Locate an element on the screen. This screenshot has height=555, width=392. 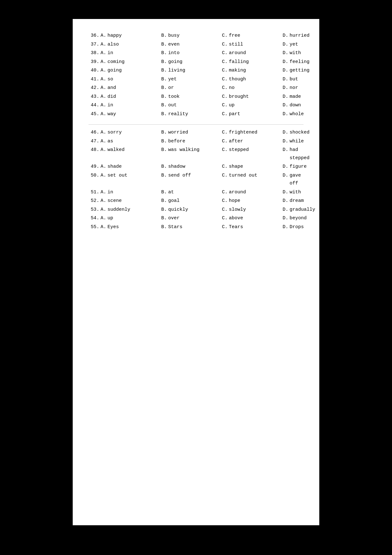
option-d-text: with is located at coordinates (295, 192).